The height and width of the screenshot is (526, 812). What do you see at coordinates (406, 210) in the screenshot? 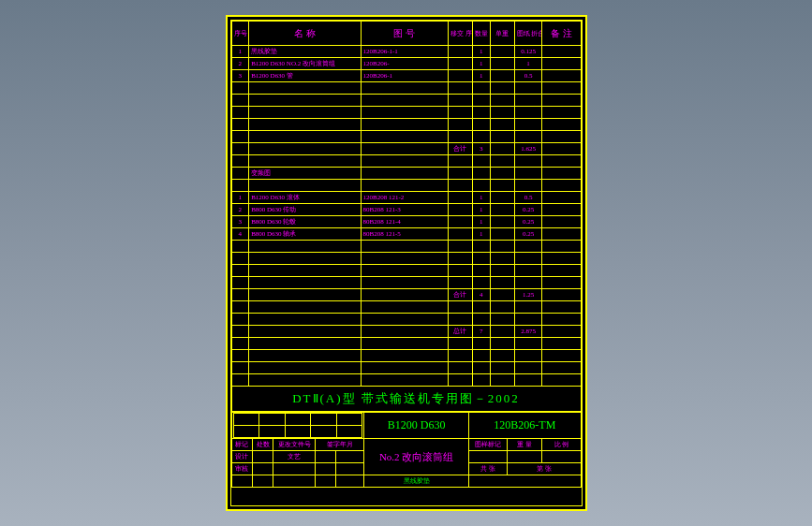
I see `bom-row: 2B800 D630 传动80B208 121-310.25` at bounding box center [406, 210].